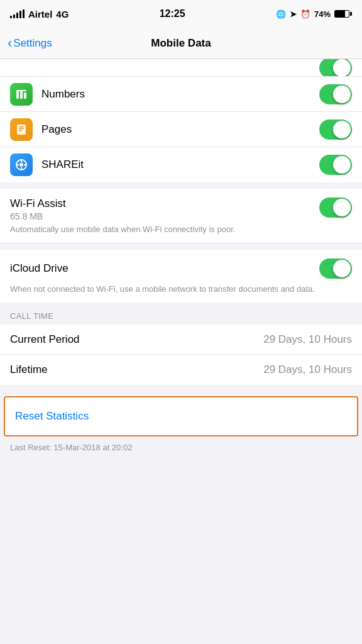 This screenshot has width=362, height=644. What do you see at coordinates (30, 43) in the screenshot?
I see `back-button: ‹ Settings` at bounding box center [30, 43].